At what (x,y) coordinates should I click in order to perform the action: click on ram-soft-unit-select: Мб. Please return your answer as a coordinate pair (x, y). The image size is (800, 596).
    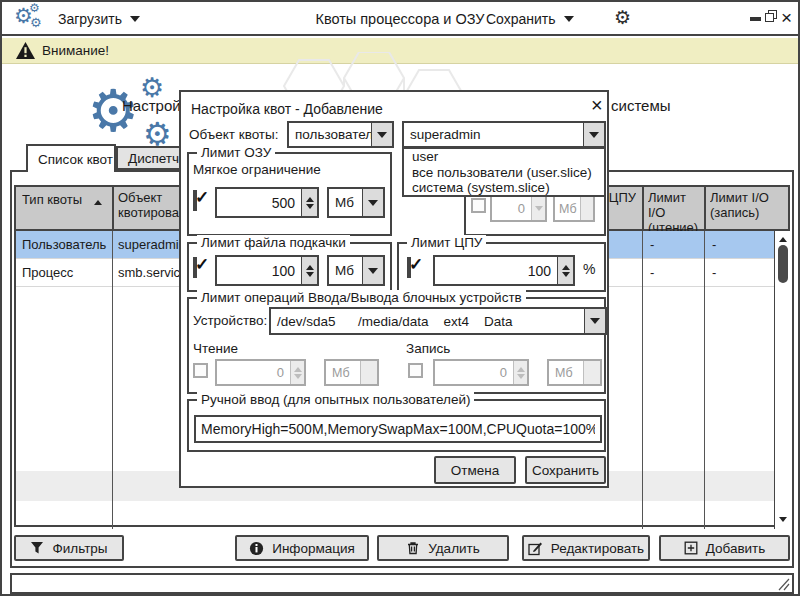
    Looking at the image, I should click on (356, 202).